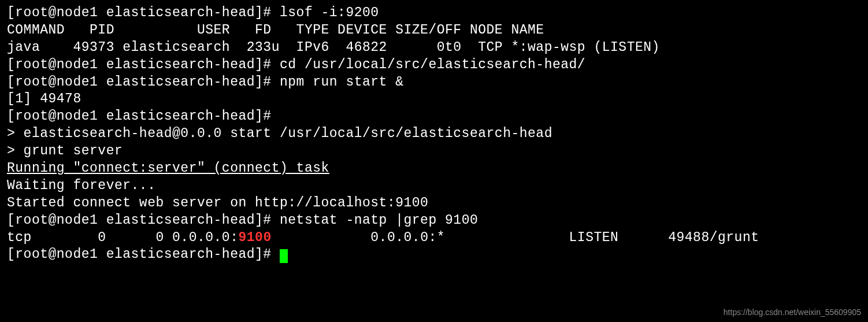 The width and height of the screenshot is (868, 322). What do you see at coordinates (434, 221) in the screenshot?
I see `terminal-line: [root@node1 elasticsearch-head]# netstat…` at bounding box center [434, 221].